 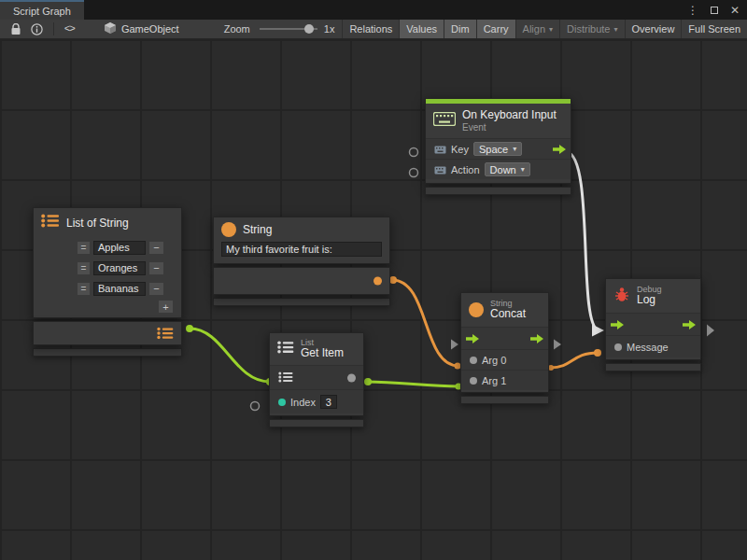 I want to click on wire-string-to-concat, so click(x=426, y=323).